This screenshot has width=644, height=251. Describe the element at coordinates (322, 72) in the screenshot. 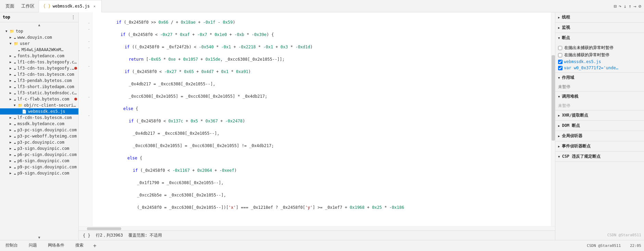

I see `code-line-5: if (_0x2458f0 < -0x27 * 0x65 + 0x4d7 + 0…` at that location.